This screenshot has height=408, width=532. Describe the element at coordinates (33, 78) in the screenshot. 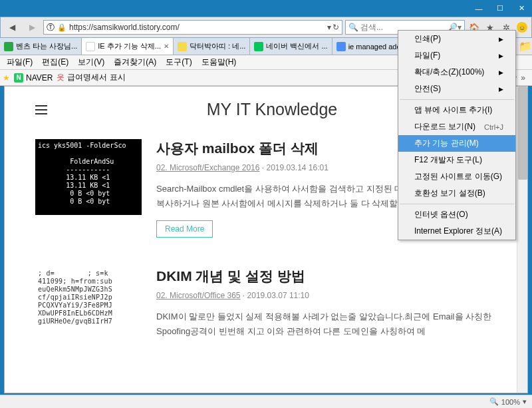

I see `fav-naver: NNAVER` at that location.